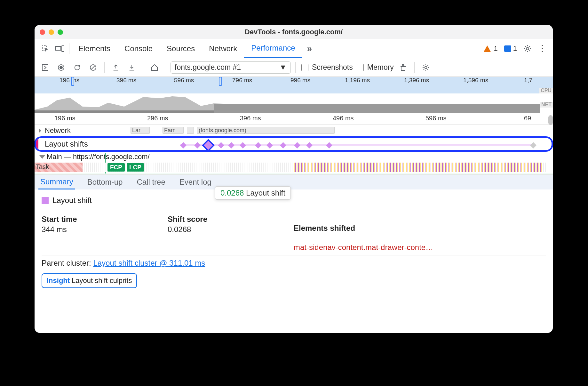 The height and width of the screenshot is (386, 588). I want to click on record-icon, so click(61, 68).